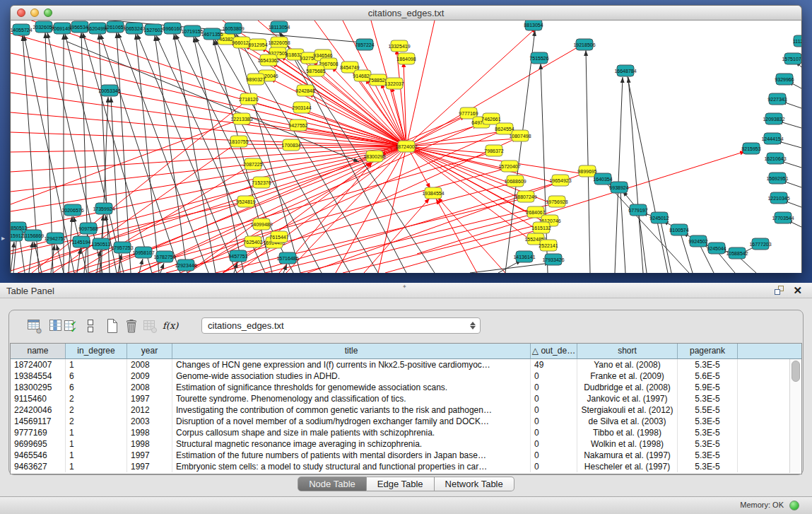  I want to click on network-node: 2087225, so click(253, 164).